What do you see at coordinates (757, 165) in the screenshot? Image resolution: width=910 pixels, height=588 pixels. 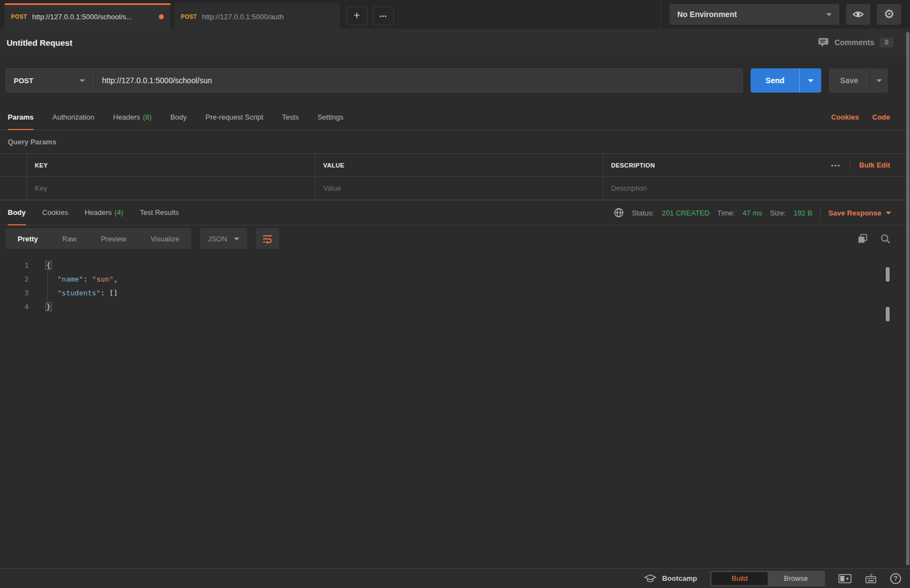 I see `column-description-cell: DESCRIPTION ••• Bulk Edit` at bounding box center [757, 165].